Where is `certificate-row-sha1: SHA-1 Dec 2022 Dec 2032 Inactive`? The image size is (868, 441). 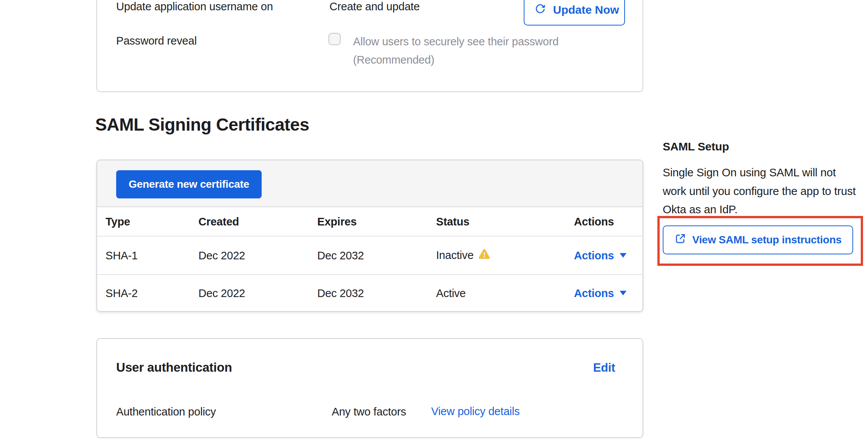 certificate-row-sha1: SHA-1 Dec 2022 Dec 2032 Inactive is located at coordinates (370, 256).